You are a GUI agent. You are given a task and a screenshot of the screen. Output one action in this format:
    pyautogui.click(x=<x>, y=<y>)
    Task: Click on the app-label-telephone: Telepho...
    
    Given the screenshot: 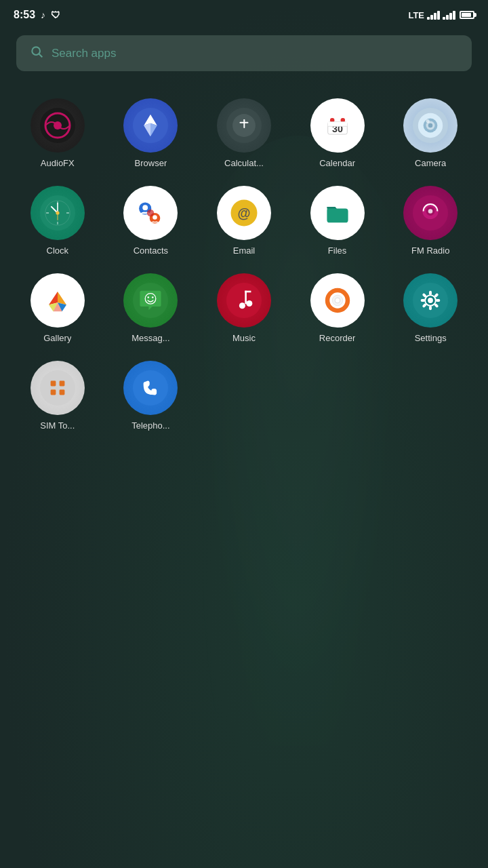 What is the action you would take?
    pyautogui.click(x=150, y=426)
    